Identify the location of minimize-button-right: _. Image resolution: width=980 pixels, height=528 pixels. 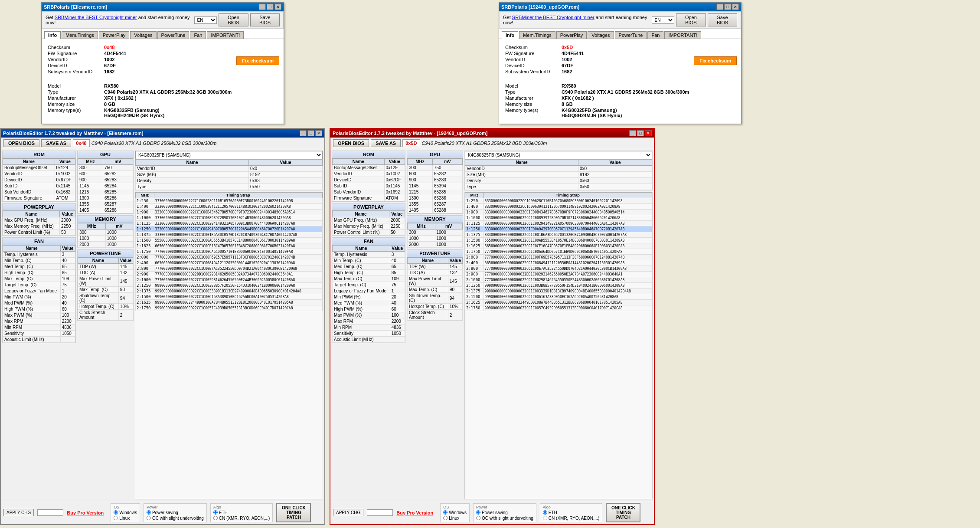
(720, 7).